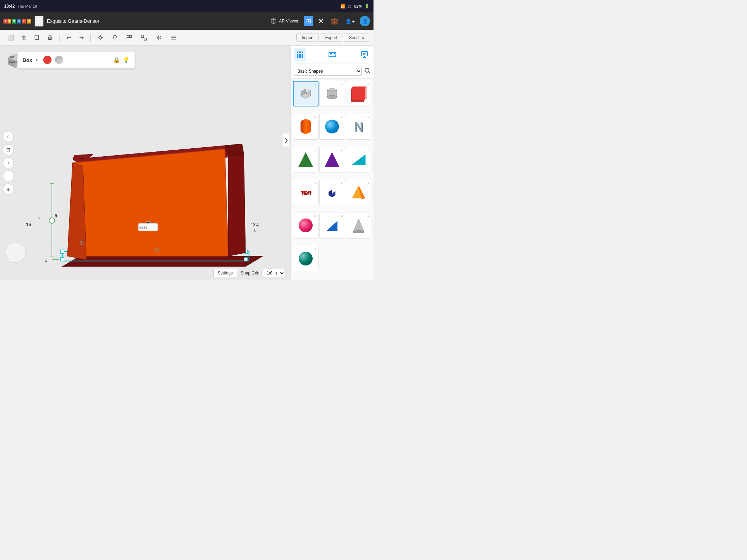 The image size is (747, 560). I want to click on star-icon-1: ★, so click(315, 84).